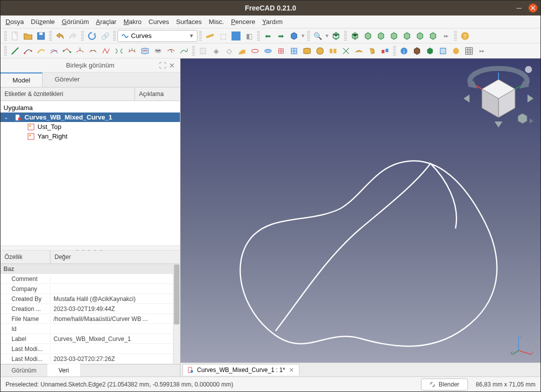  Describe the element at coordinates (115, 257) in the screenshot. I see `prop-col-value: Değer` at that location.